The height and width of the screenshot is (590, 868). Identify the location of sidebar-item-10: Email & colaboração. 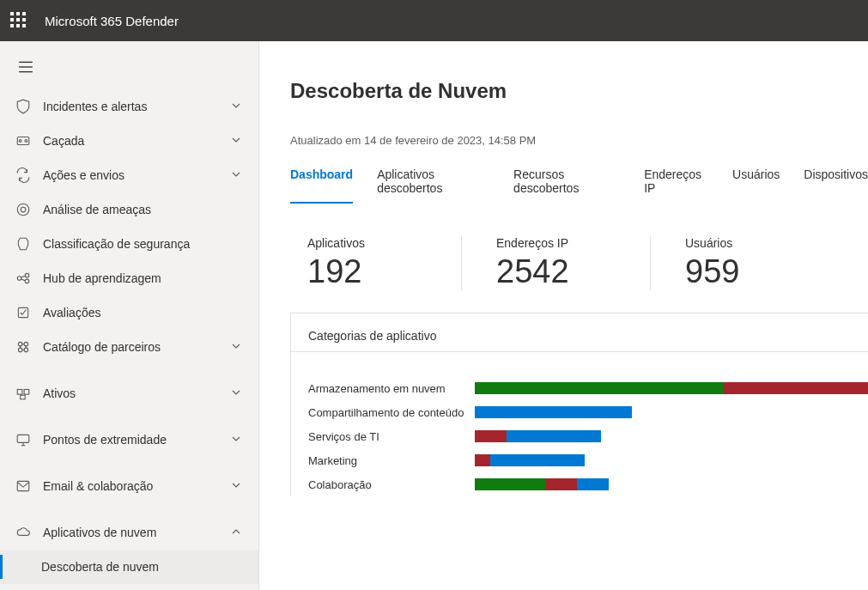
(129, 486).